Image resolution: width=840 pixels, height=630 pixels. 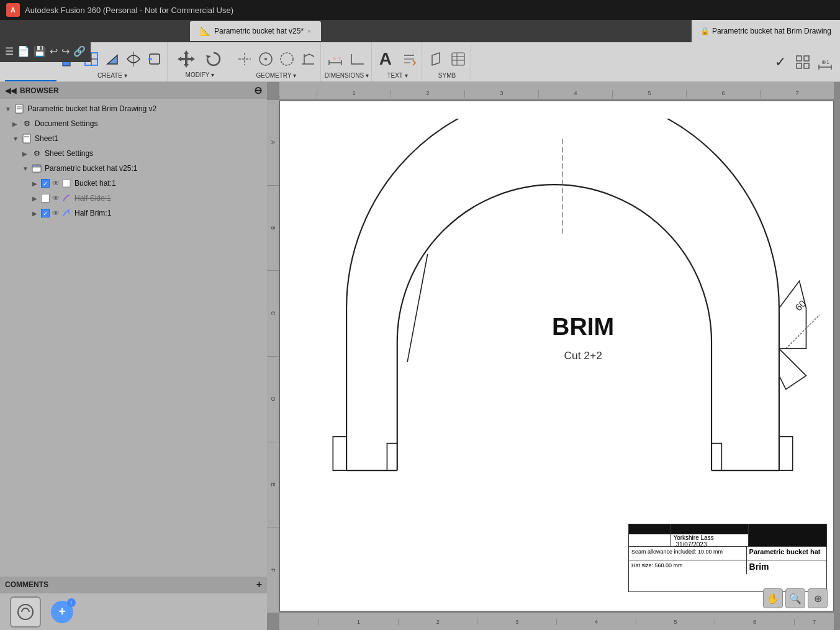 What do you see at coordinates (9, 51) in the screenshot?
I see `menu-icon: ☰` at bounding box center [9, 51].